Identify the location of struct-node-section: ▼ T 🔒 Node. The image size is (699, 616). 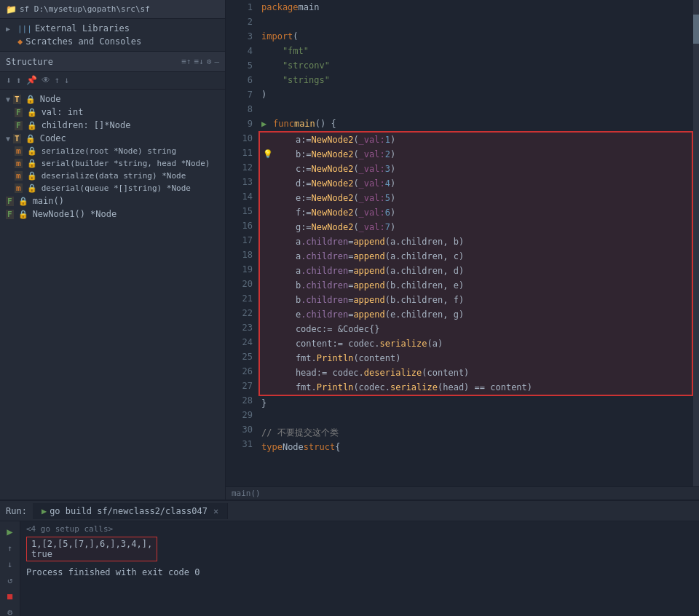
(112, 99).